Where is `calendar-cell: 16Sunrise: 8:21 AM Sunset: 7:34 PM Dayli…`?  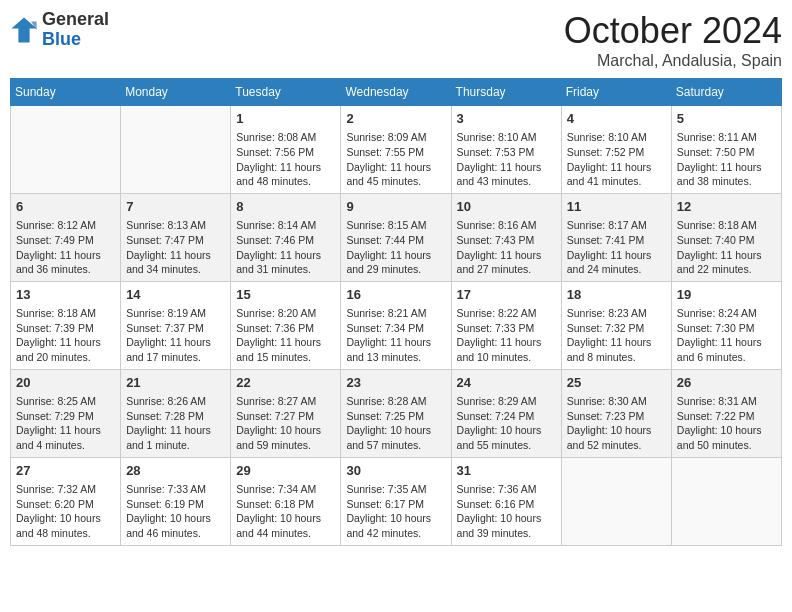 calendar-cell: 16Sunrise: 8:21 AM Sunset: 7:34 PM Dayli… is located at coordinates (396, 325).